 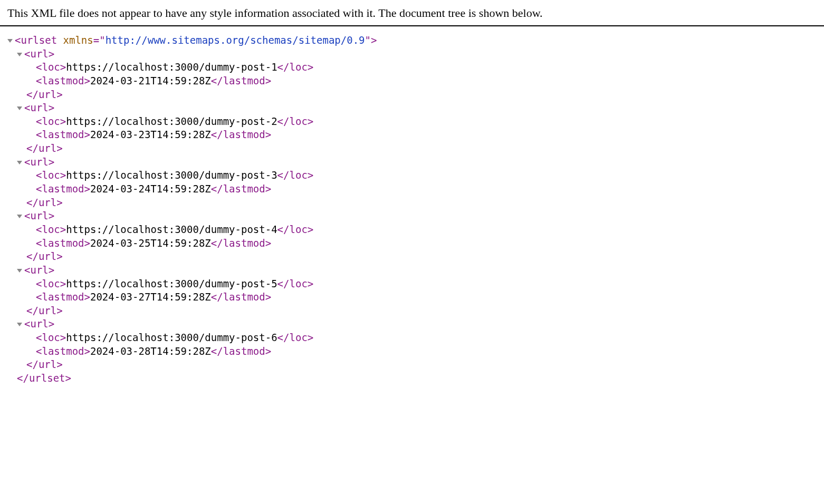 I want to click on lastmod-value: 2024-03-21T14:59:28Z, so click(x=151, y=81).